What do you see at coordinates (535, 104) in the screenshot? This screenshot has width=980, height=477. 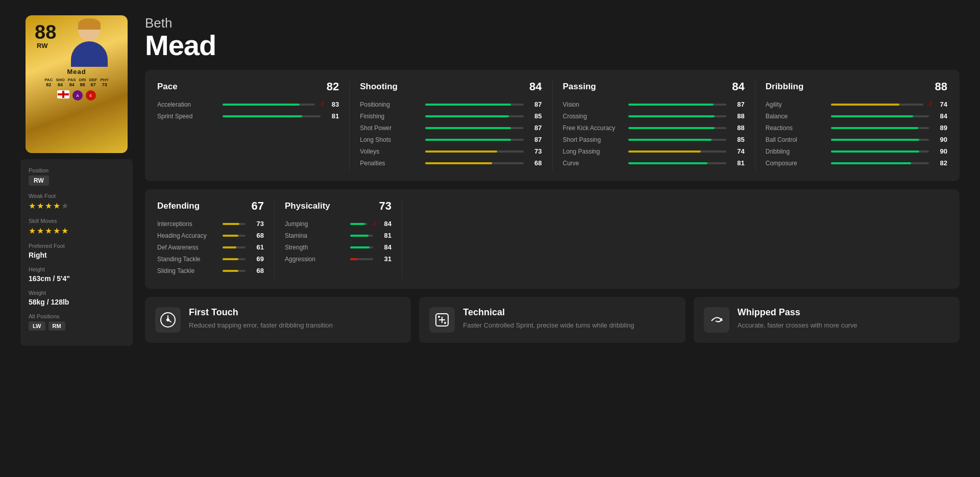 I see `stat-val-positioning: 87` at bounding box center [535, 104].